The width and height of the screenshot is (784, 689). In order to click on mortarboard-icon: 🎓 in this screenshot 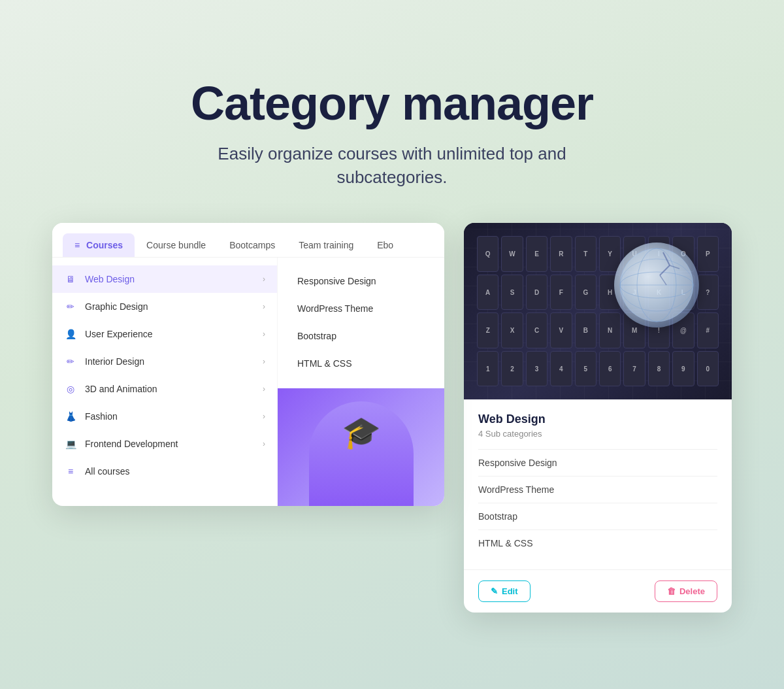, I will do `click(361, 433)`.